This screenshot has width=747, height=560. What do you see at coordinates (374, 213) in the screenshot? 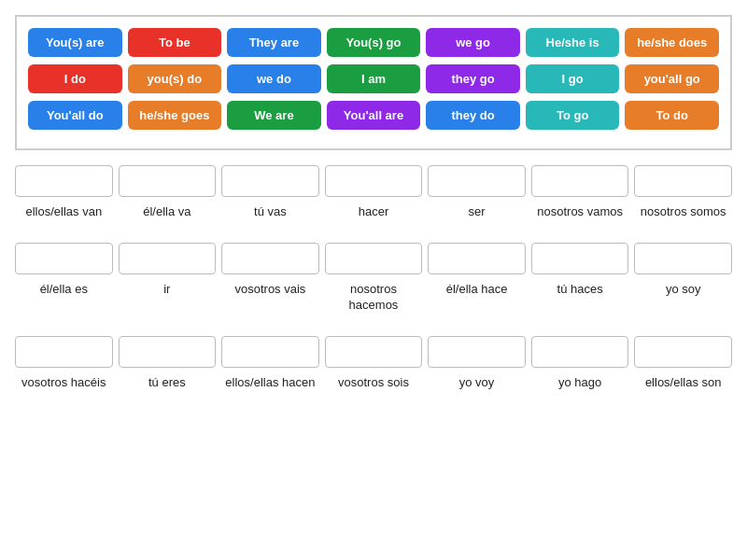
I see `answer-row-1: ellos/ellas vanél/ella vatú vashacersern…` at bounding box center [374, 213].